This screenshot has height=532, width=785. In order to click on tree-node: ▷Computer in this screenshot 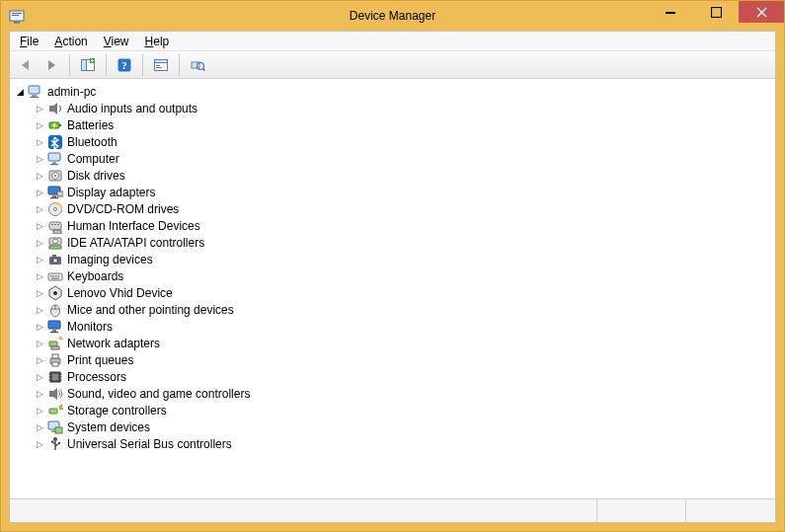, I will do `click(405, 158)`.